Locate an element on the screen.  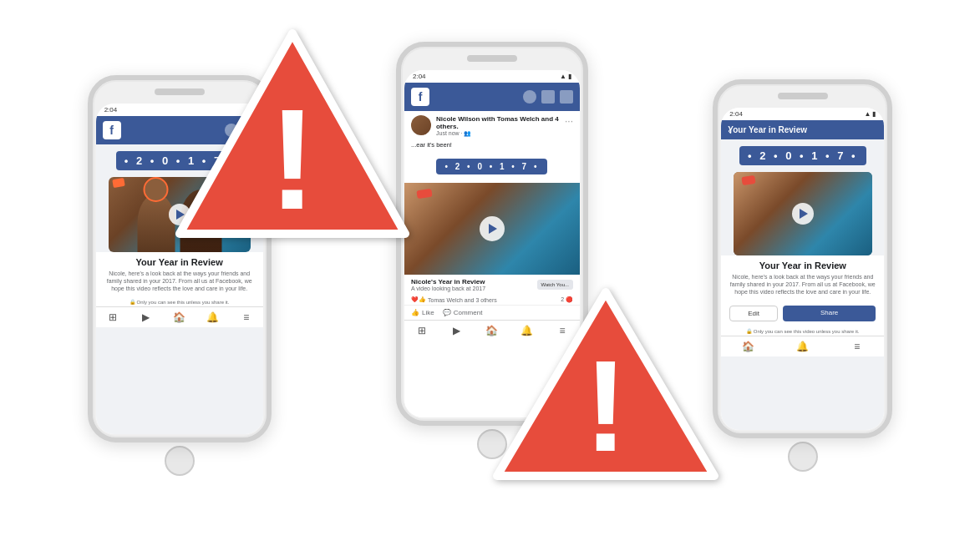
phone-1-fb-nav: f is located at coordinates (180, 130).